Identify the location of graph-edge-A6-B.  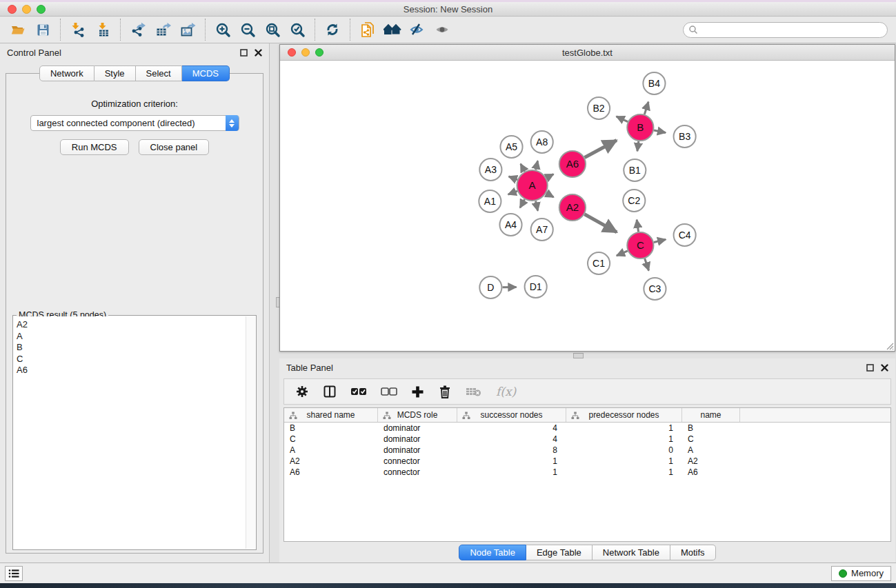
(601, 149).